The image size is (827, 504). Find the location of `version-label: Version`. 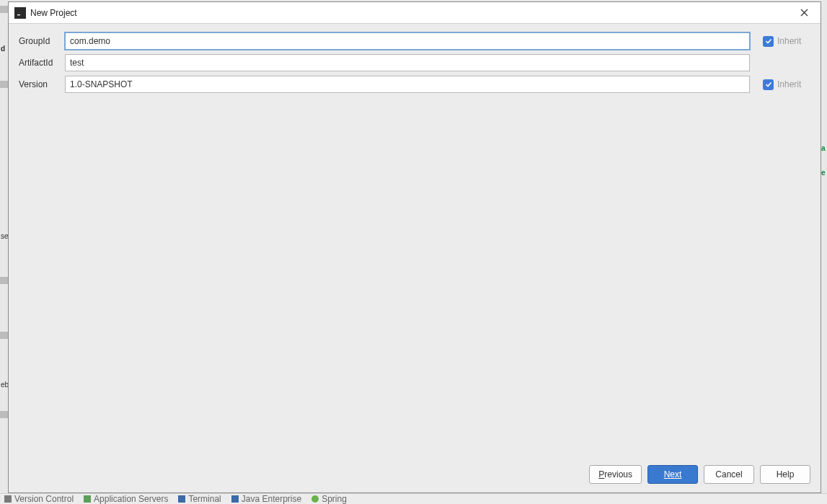

version-label: Version is located at coordinates (40, 84).